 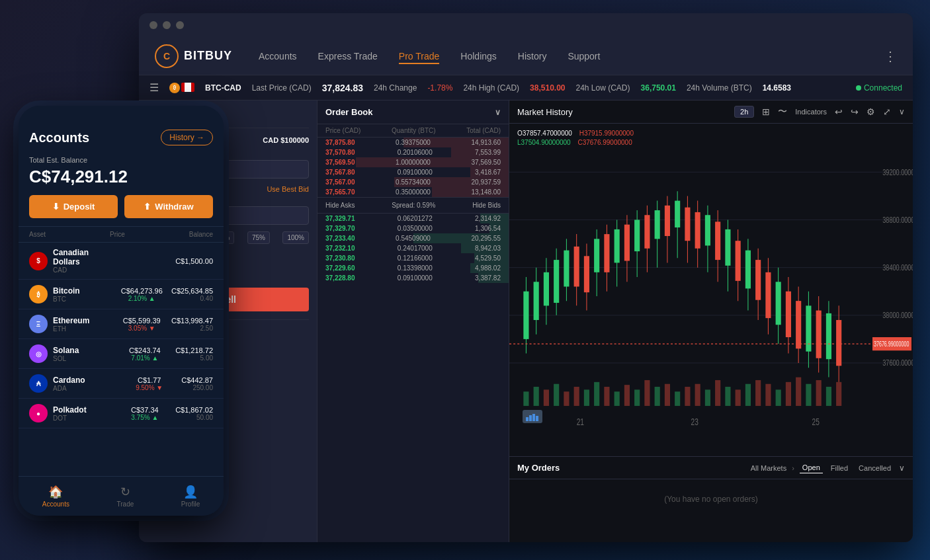 What do you see at coordinates (340, 205) in the screenshot?
I see `hide-asks-btn: Hide Asks` at bounding box center [340, 205].